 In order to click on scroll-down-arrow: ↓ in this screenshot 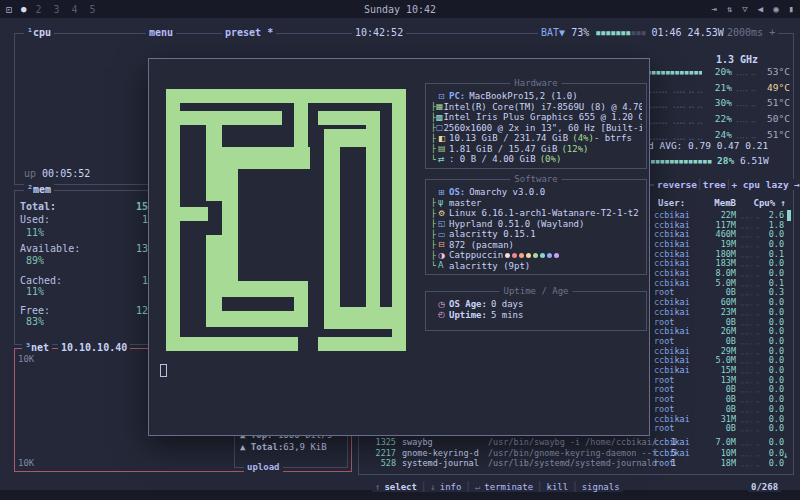, I will do `click(786, 455)`.